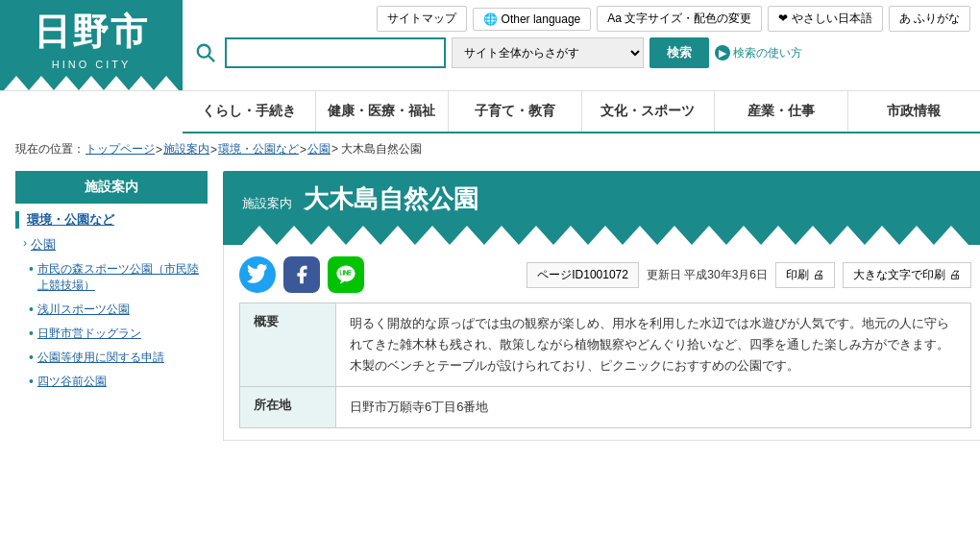  I want to click on logo-kanji: 日野市, so click(91, 33).